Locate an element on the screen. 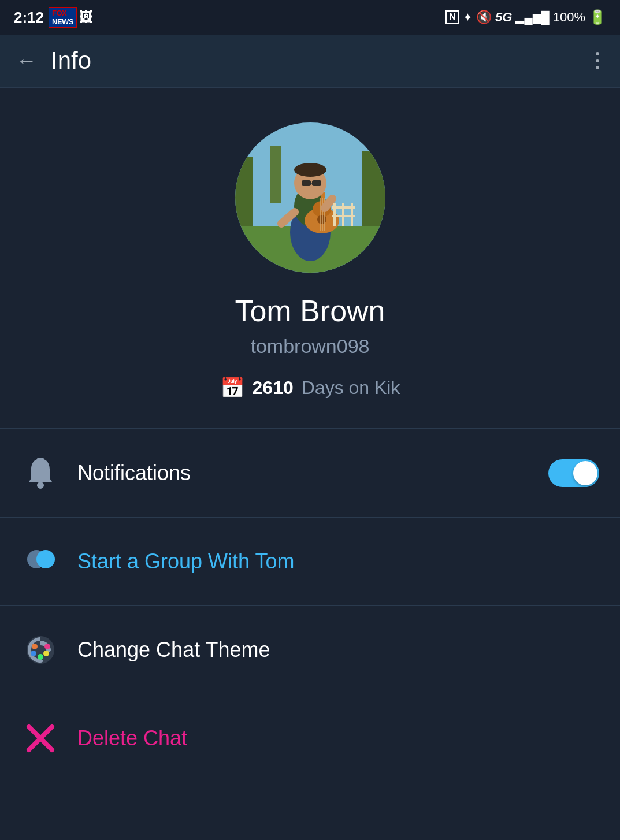 The width and height of the screenshot is (620, 840). dot3 is located at coordinates (597, 68).